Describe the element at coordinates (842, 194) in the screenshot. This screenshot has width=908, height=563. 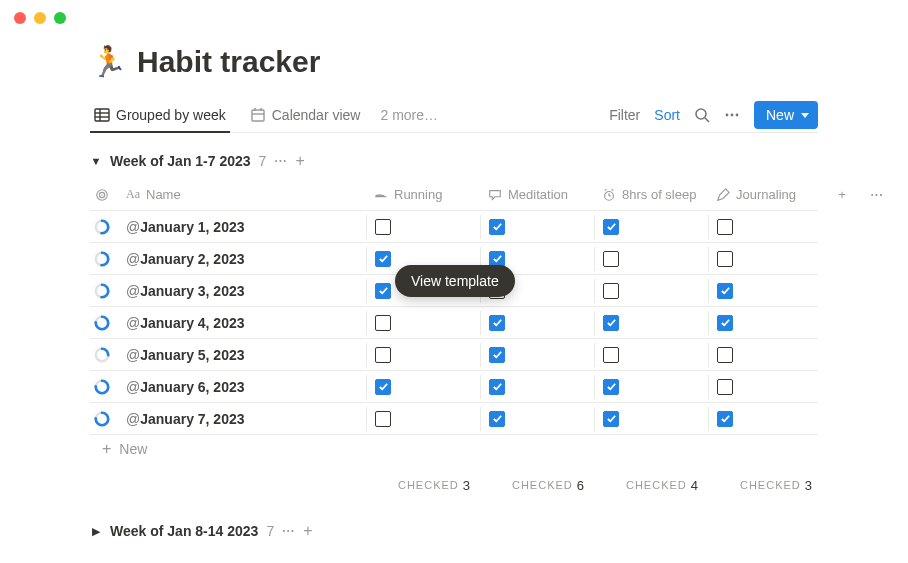
I see `add-column-button: +` at that location.